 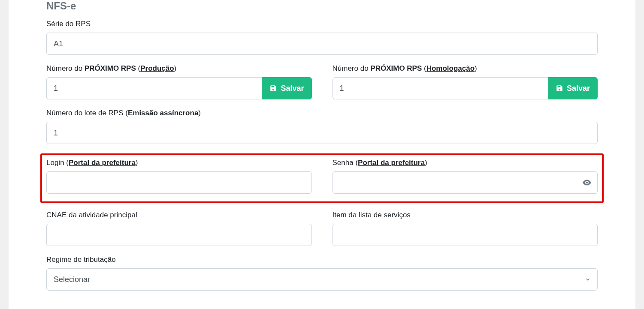 What do you see at coordinates (440, 88) in the screenshot?
I see `input-prox-rps-hom` at bounding box center [440, 88].